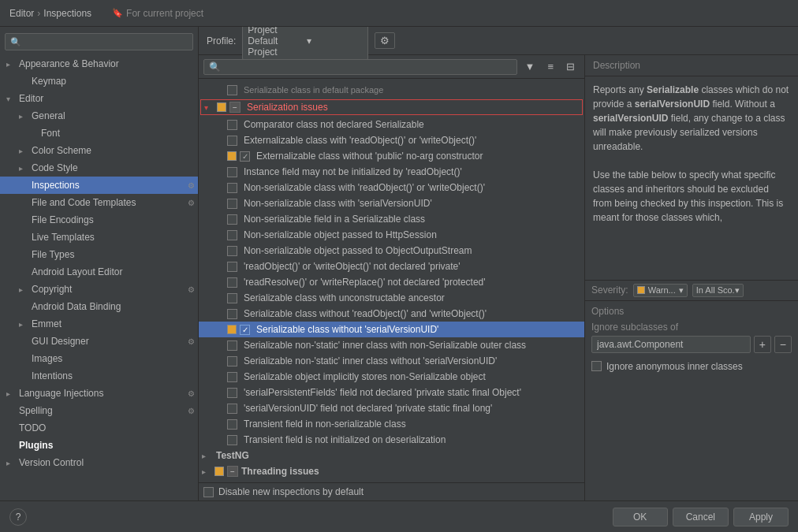 The width and height of the screenshot is (798, 532). What do you see at coordinates (102, 393) in the screenshot?
I see `sidebar-item-label: Language Injections` at bounding box center [102, 393].